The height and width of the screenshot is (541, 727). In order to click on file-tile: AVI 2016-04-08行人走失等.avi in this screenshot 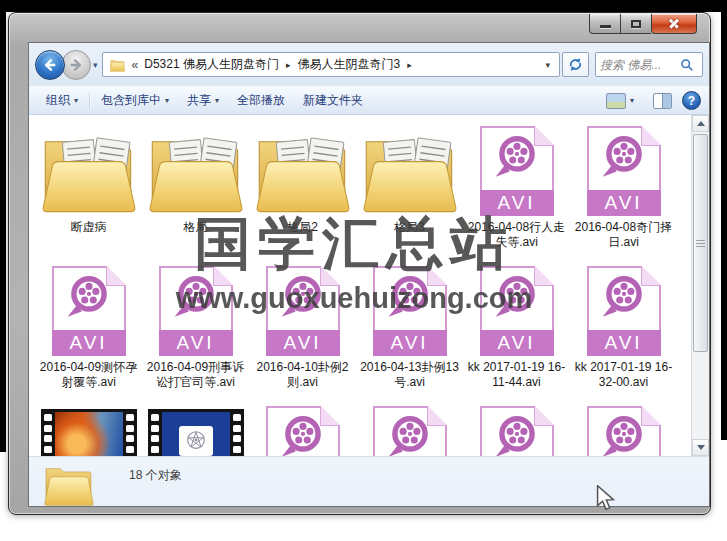, I will do `click(516, 193)`.